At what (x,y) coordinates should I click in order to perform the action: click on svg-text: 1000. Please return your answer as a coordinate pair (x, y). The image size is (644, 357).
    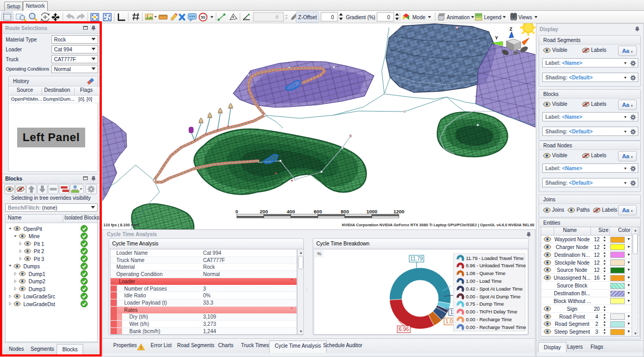
    Looking at the image, I should click on (372, 212).